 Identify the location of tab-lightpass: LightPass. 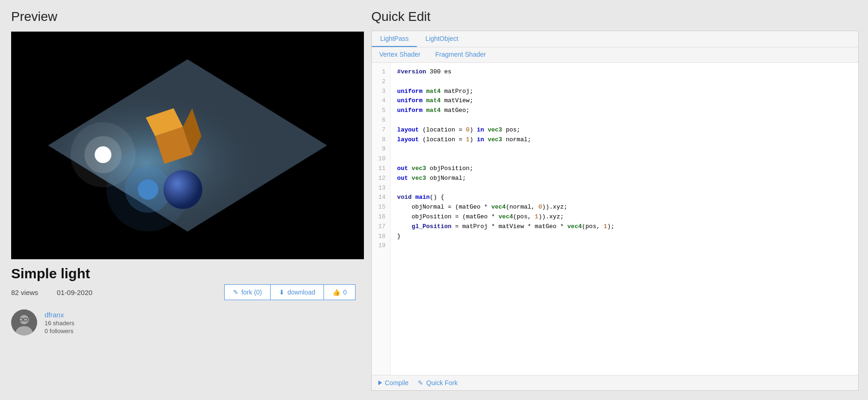
(395, 39).